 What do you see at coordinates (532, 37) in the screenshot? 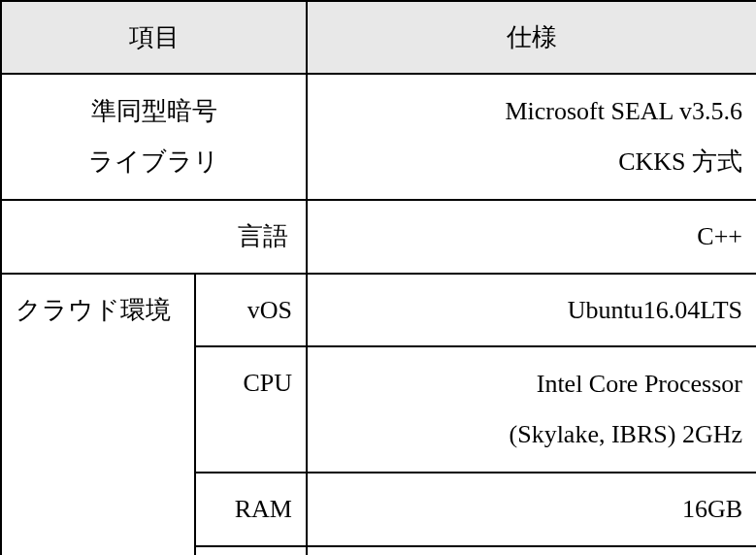
I see `header-spec: 仕様` at bounding box center [532, 37].